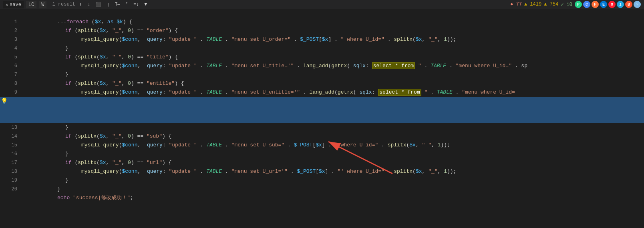 The height and width of the screenshot is (228, 644). I want to click on code-line: ...foreach ($x, as $k) {, so click(322, 13).